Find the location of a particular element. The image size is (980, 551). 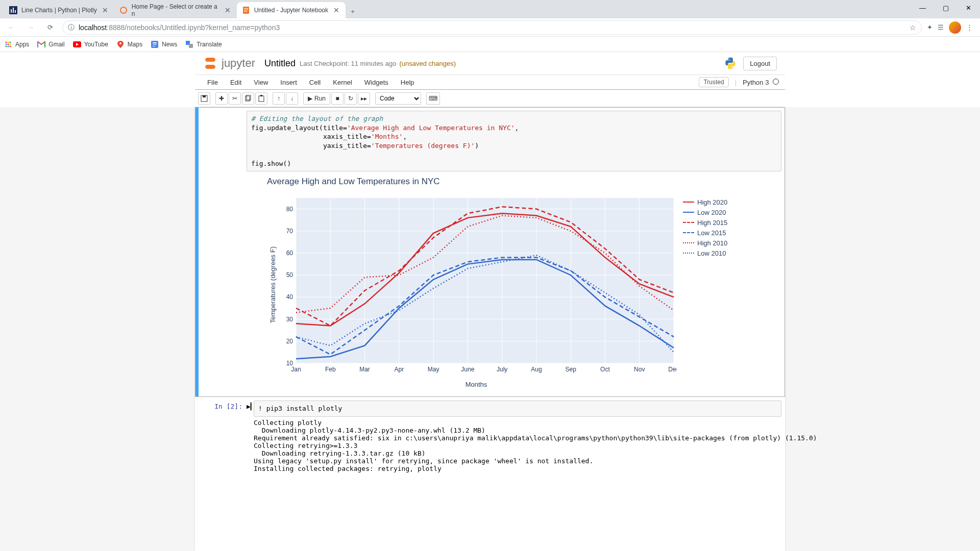

run-button: ▶ Run is located at coordinates (316, 98).